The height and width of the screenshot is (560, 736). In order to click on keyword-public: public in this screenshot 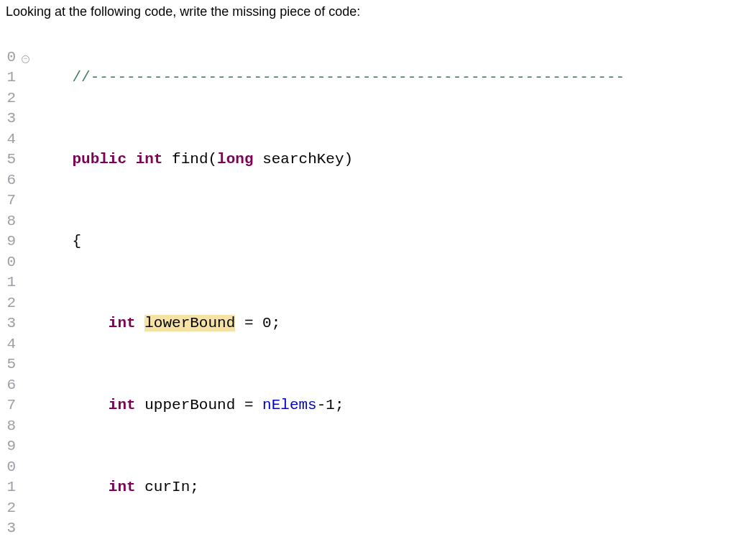, I will do `click(99, 160)`.